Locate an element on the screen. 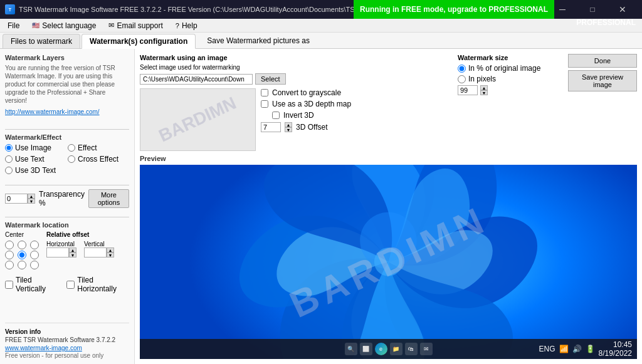 Image resolution: width=642 pixels, height=364 pixels. preview-label: Preview is located at coordinates (389, 159).